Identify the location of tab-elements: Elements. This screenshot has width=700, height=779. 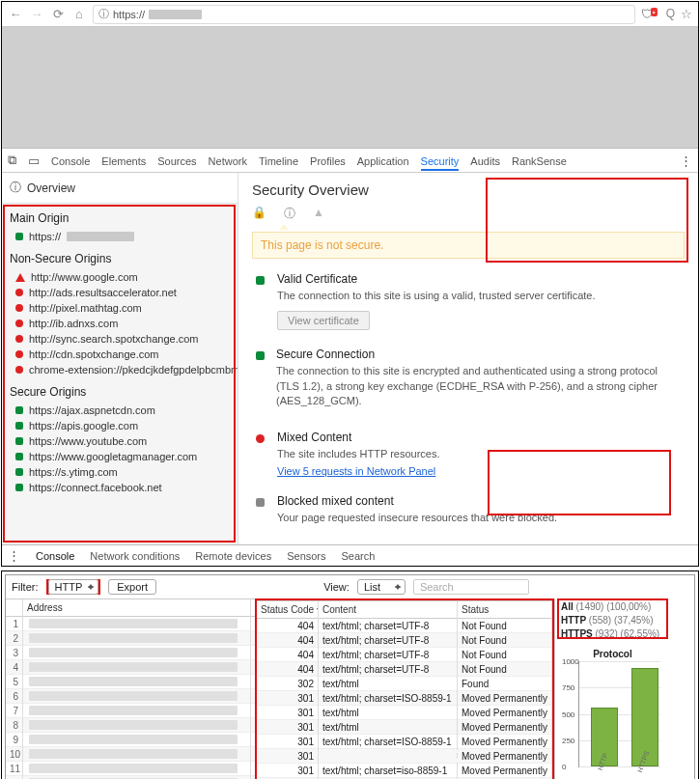
(124, 160).